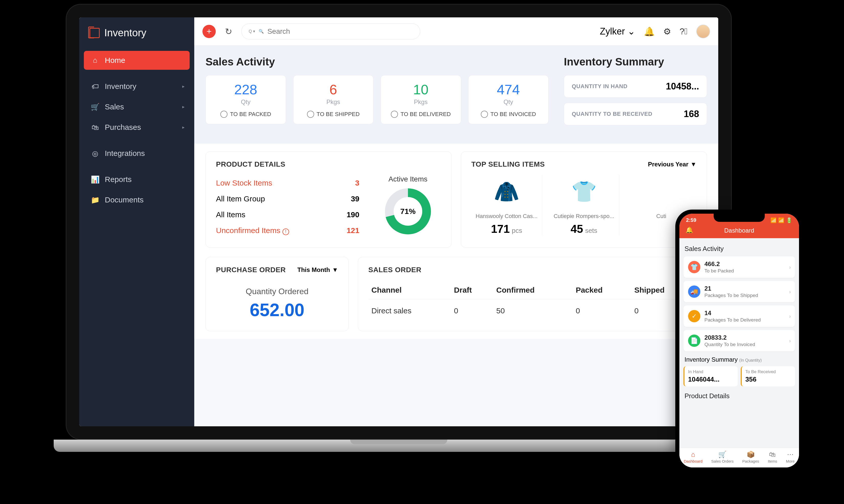 The height and width of the screenshot is (504, 844). Describe the element at coordinates (703, 31) in the screenshot. I see `avatar` at that location.